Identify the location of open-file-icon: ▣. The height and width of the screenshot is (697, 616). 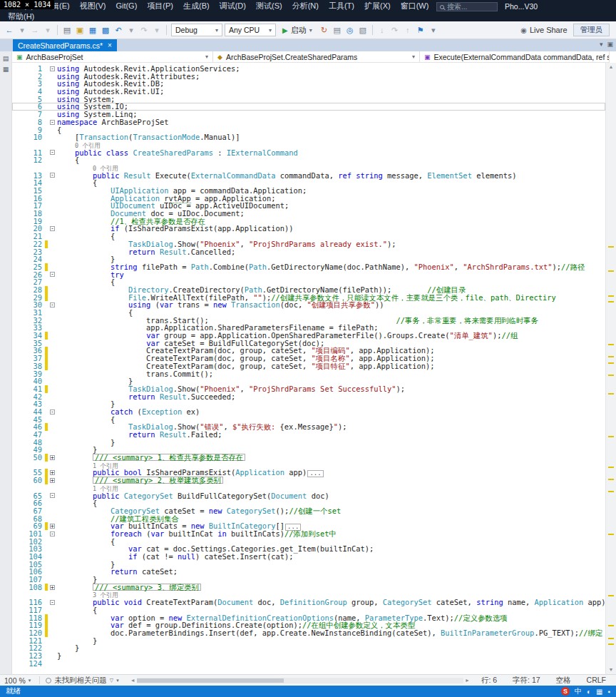
(80, 30).